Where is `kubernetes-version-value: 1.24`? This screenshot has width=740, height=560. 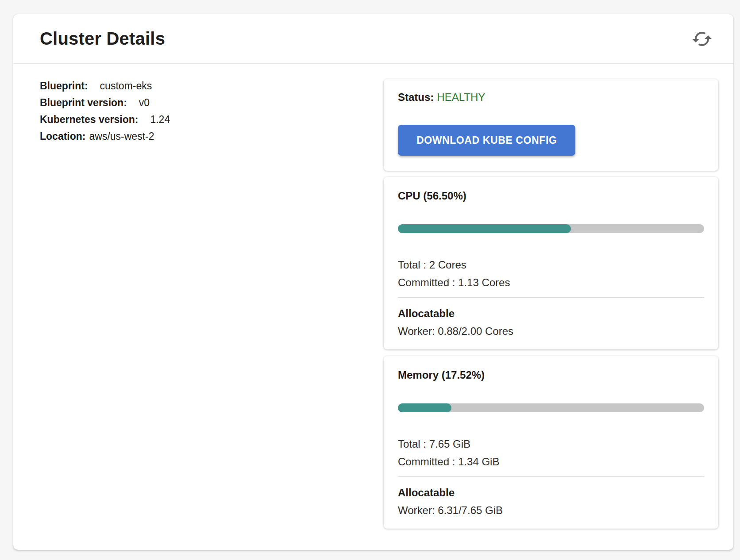
kubernetes-version-value: 1.24 is located at coordinates (160, 119).